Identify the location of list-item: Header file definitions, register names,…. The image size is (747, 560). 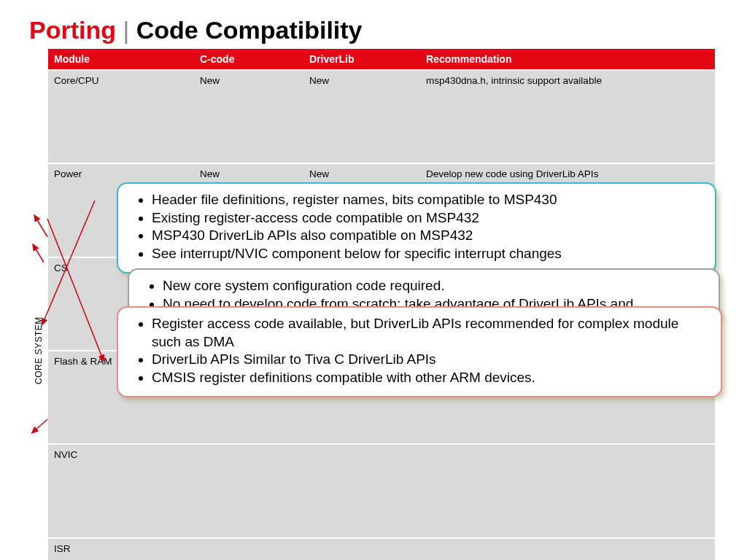
(427, 200).